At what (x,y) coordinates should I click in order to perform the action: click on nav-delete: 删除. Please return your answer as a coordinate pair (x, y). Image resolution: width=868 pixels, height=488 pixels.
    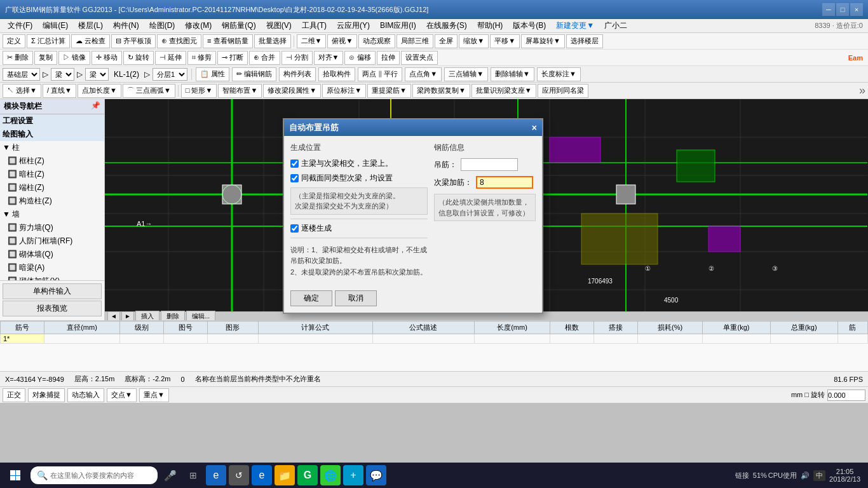
    Looking at the image, I should click on (173, 316).